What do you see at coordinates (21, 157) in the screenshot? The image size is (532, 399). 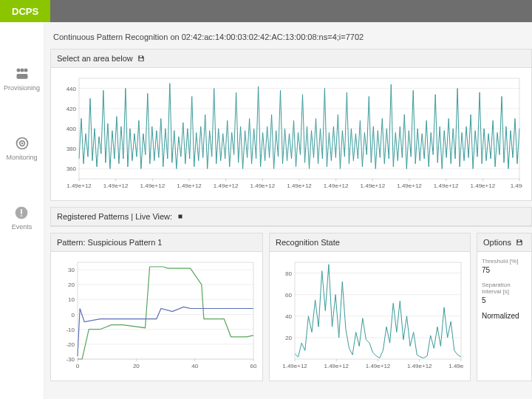 I see `sidebar-item-label: Monitoring` at bounding box center [21, 157].